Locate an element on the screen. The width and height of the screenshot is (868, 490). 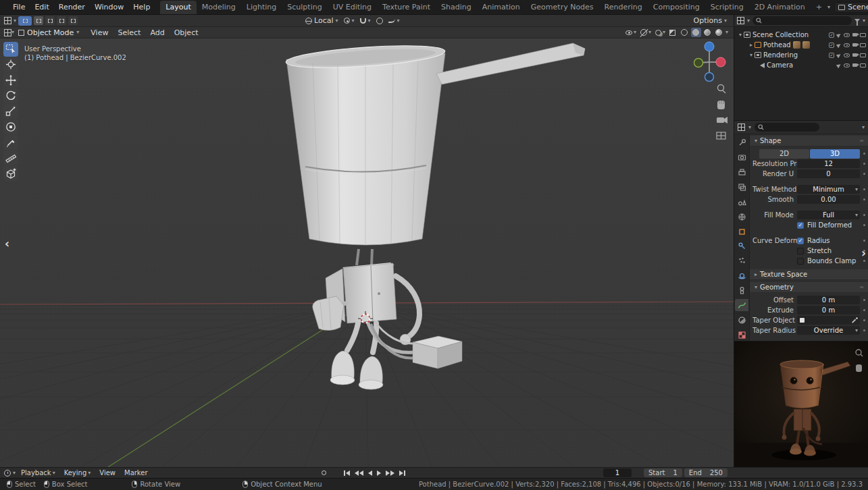
dimension-3d-button: 3D is located at coordinates (835, 154).